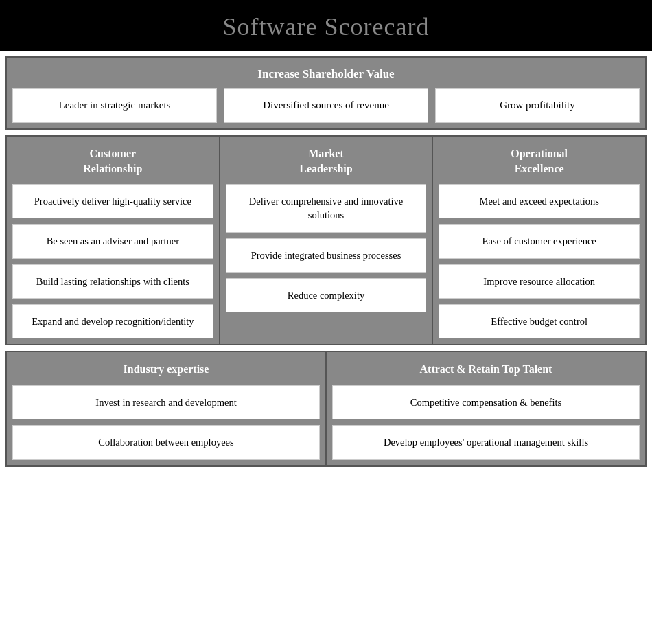 The height and width of the screenshot is (644, 652). What do you see at coordinates (113, 261) in the screenshot?
I see `col-customer-cards: Proactively deliver high-quality service…` at bounding box center [113, 261].